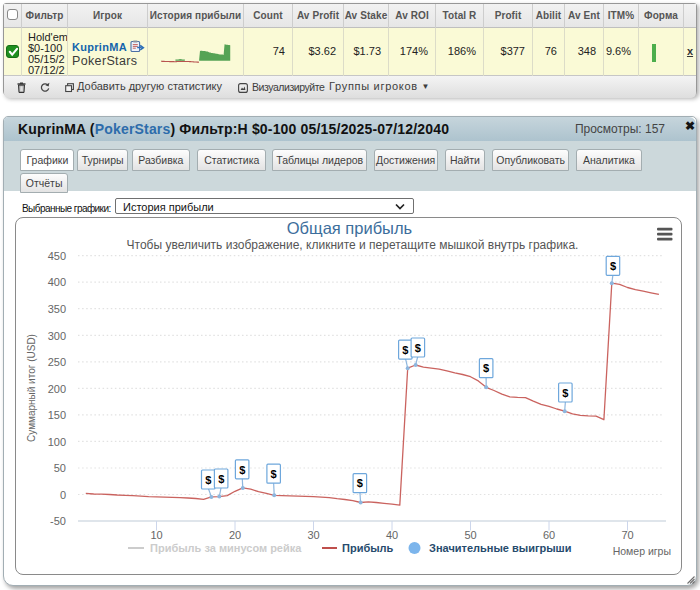 Image resolution: width=700 pixels, height=590 pixels. I want to click on svg-text: Общая прибыль, so click(350, 228).